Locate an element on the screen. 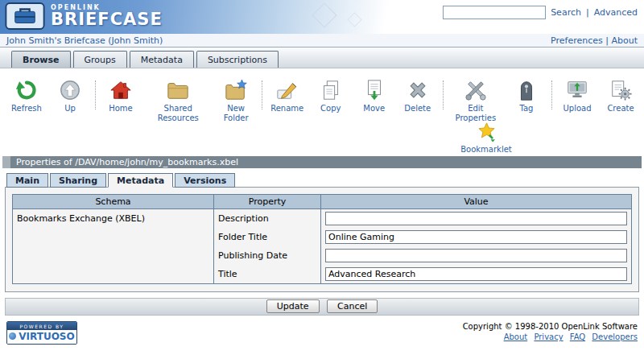 The width and height of the screenshot is (644, 355). upload-icon is located at coordinates (577, 90).